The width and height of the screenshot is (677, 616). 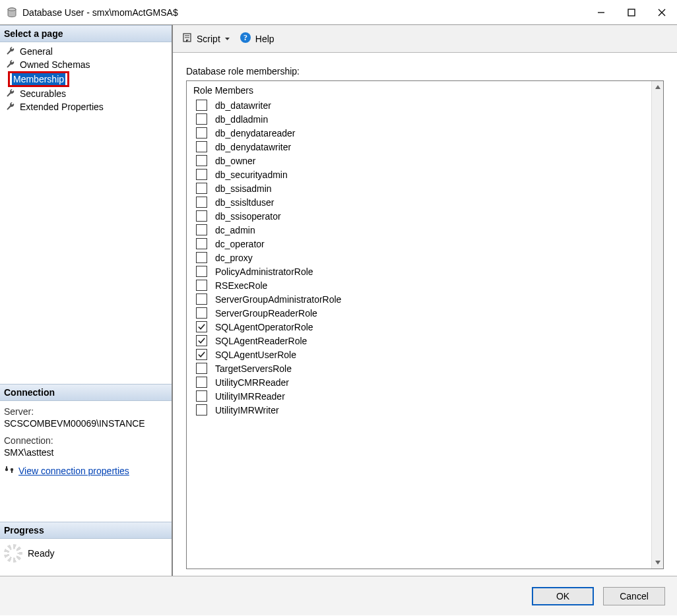 I want to click on view-connection-properties-link: View connection properties, so click(x=74, y=471).